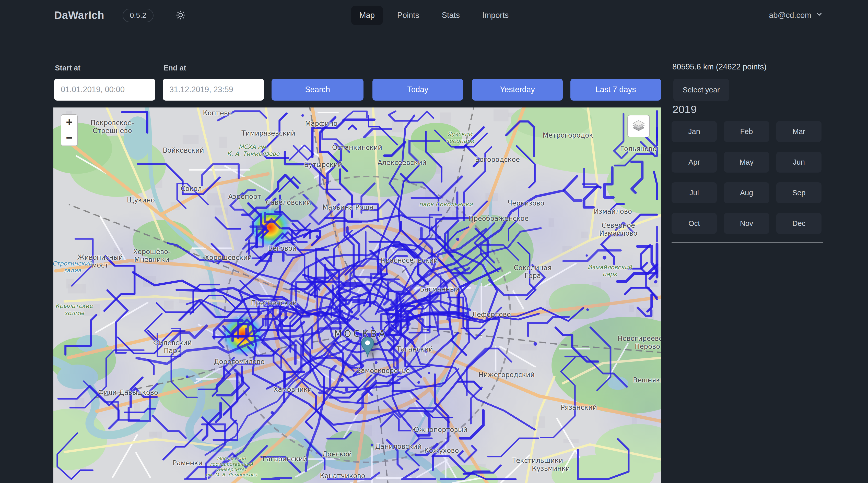  What do you see at coordinates (819, 15) in the screenshot?
I see `chevron-down-icon` at bounding box center [819, 15].